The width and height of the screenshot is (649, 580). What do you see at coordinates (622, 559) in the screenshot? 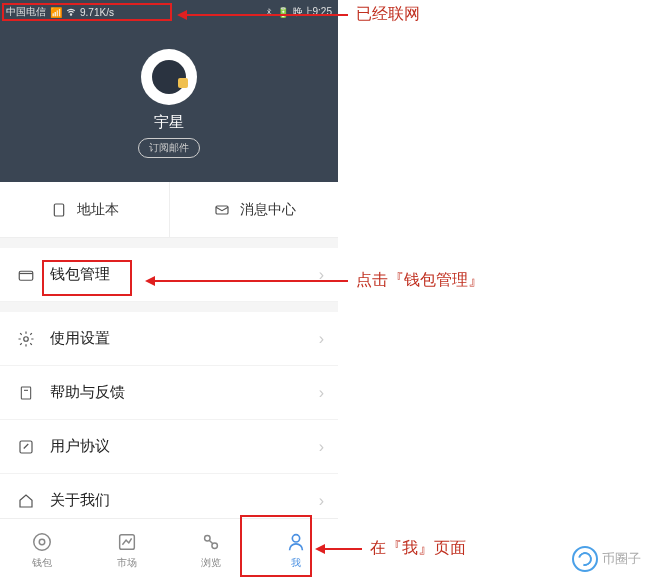
I see `watermark-label: 币圈子` at bounding box center [622, 559].